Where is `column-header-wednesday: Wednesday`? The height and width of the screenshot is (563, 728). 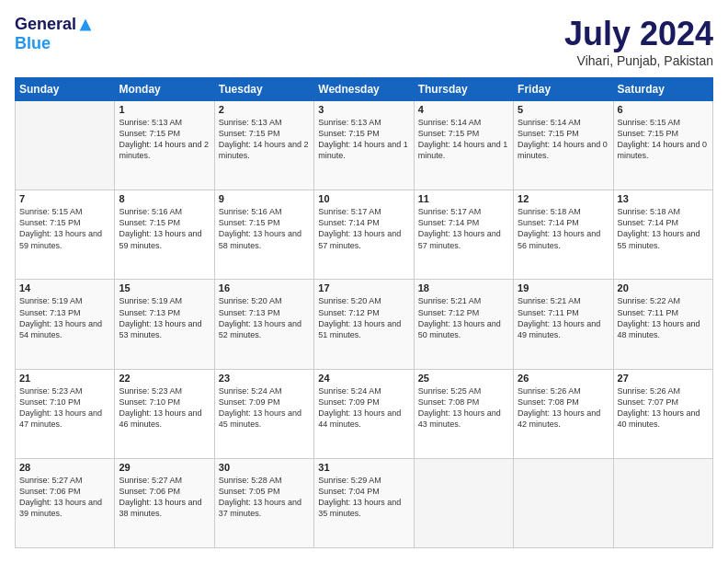 column-header-wednesday: Wednesday is located at coordinates (364, 90).